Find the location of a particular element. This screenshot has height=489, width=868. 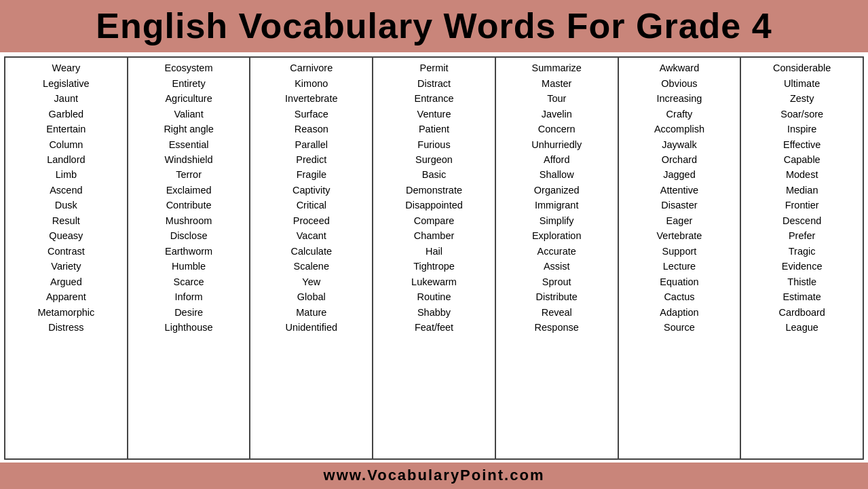

list-item: Humble is located at coordinates (189, 266).